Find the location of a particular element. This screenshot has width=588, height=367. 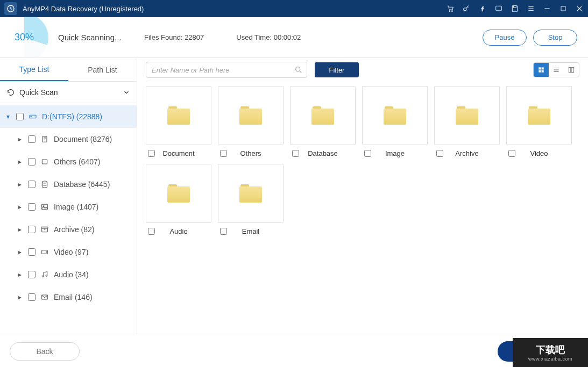

stop-button: Stop is located at coordinates (555, 38).